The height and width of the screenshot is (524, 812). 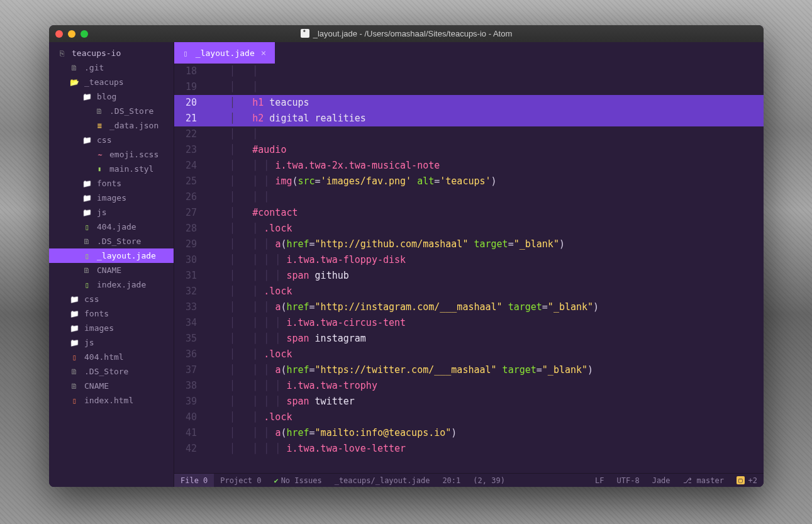 I want to click on line-number: 38, so click(x=186, y=386).